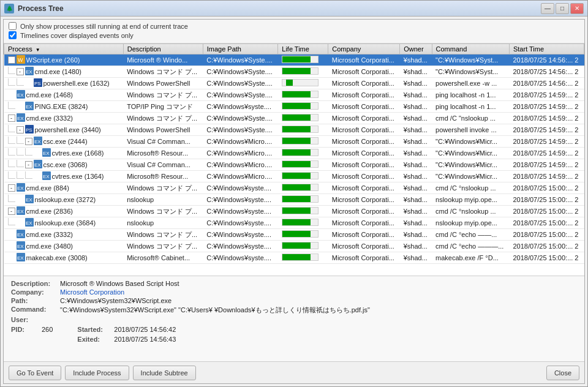 This screenshot has height=387, width=588. What do you see at coordinates (470, 258) in the screenshot?
I see `command-cell: makecab.exe /F °D...` at bounding box center [470, 258].